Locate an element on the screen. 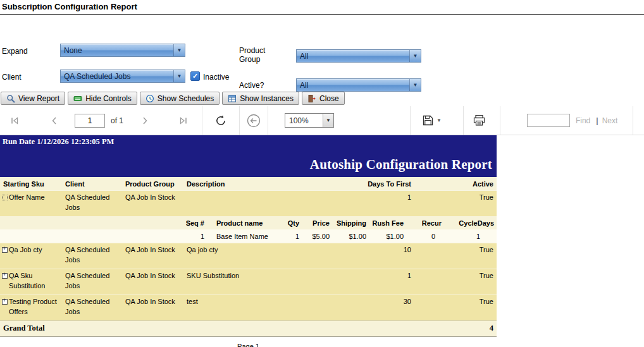 The height and width of the screenshot is (347, 644). starting-sku: Offer Name is located at coordinates (27, 197).